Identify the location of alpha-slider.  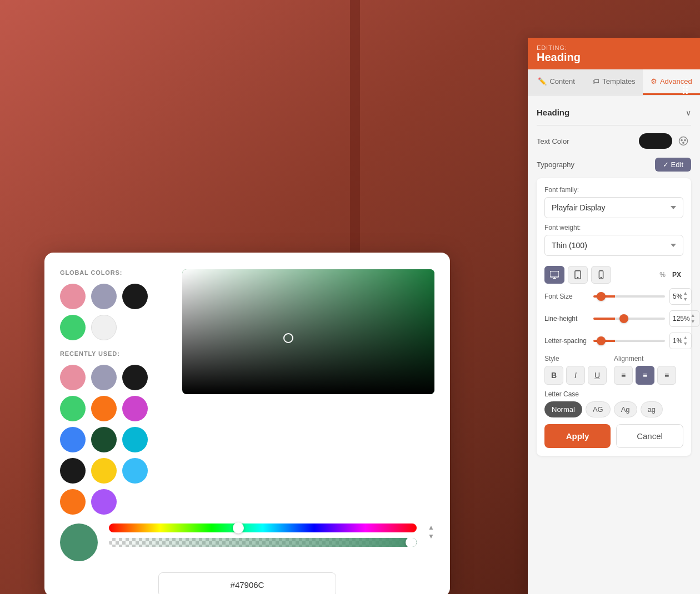
(263, 542).